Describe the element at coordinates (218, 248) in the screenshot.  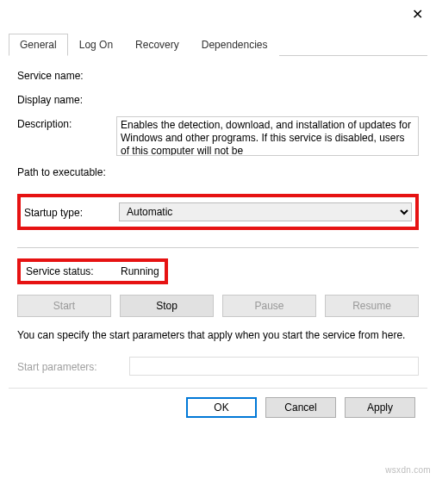
I see `divider` at that location.